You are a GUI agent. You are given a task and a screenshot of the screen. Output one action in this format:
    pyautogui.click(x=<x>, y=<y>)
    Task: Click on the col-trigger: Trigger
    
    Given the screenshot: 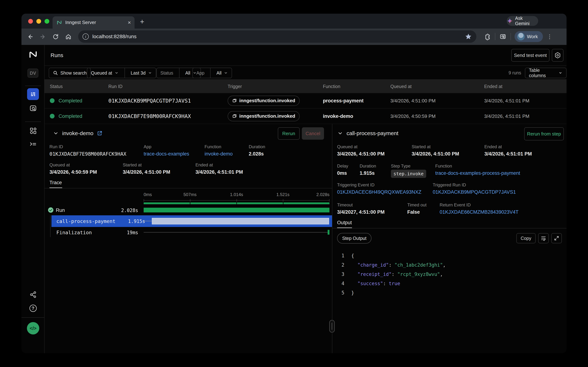 What is the action you would take?
    pyautogui.click(x=235, y=86)
    